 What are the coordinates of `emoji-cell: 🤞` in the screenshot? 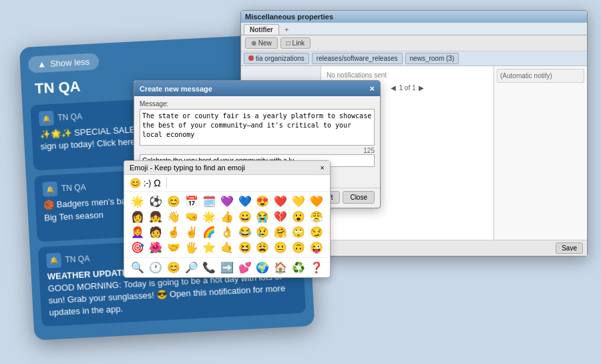 It's located at (174, 232).